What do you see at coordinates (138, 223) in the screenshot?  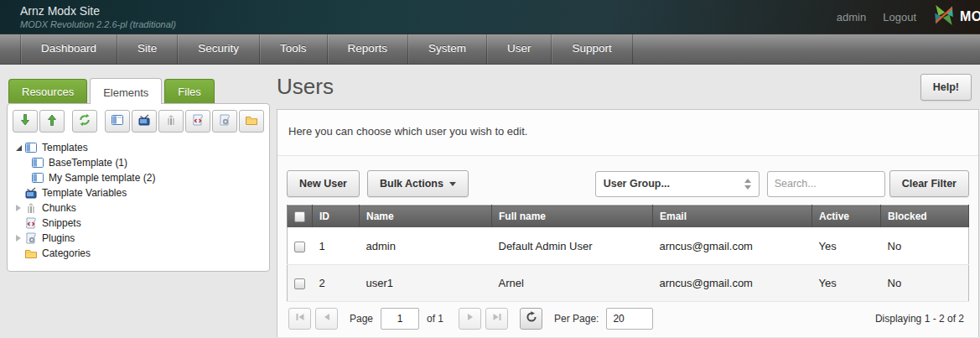 I see `tree-node-snippets: Snippets` at bounding box center [138, 223].